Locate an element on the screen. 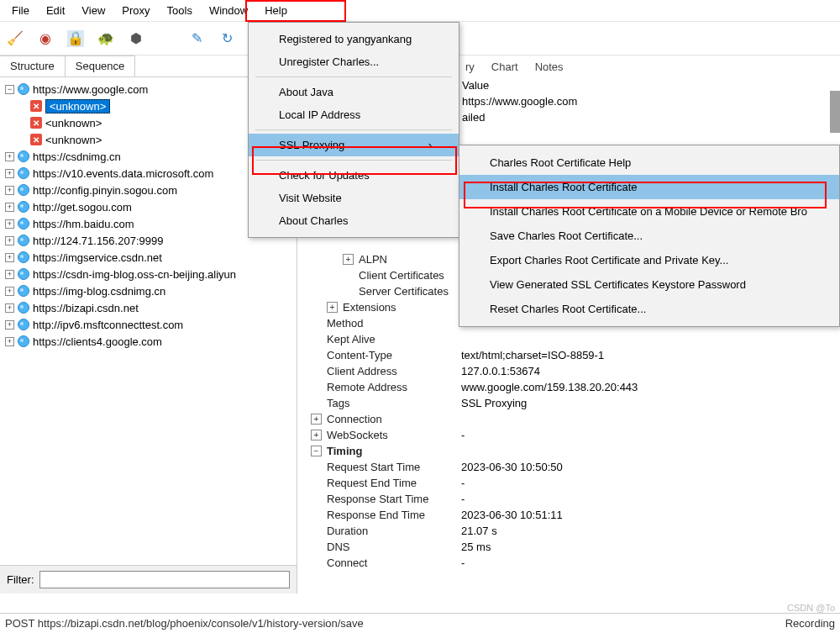 This screenshot has height=633, width=840. menu-local-ip: Local IP Address is located at coordinates (354, 114).